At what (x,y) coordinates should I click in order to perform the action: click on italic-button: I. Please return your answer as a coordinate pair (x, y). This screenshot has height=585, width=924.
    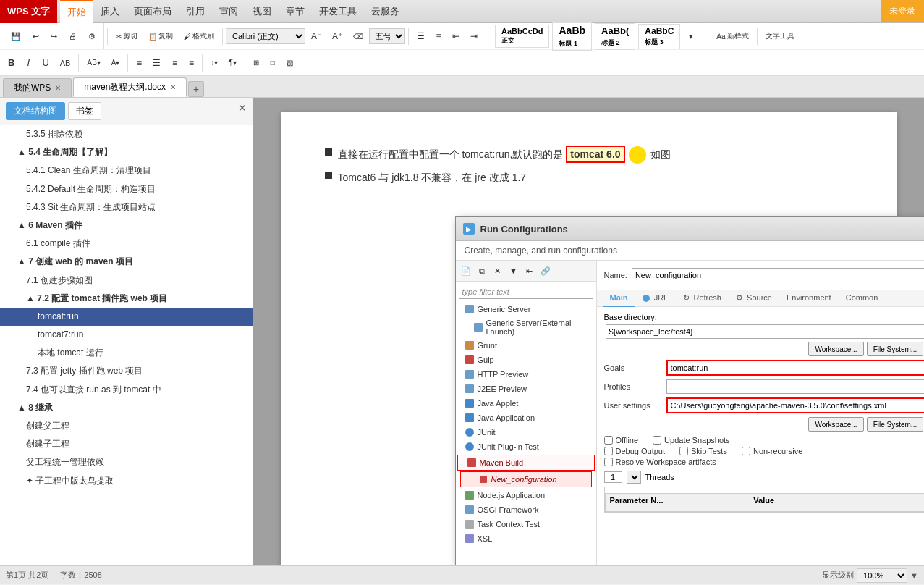
    Looking at the image, I should click on (28, 63).